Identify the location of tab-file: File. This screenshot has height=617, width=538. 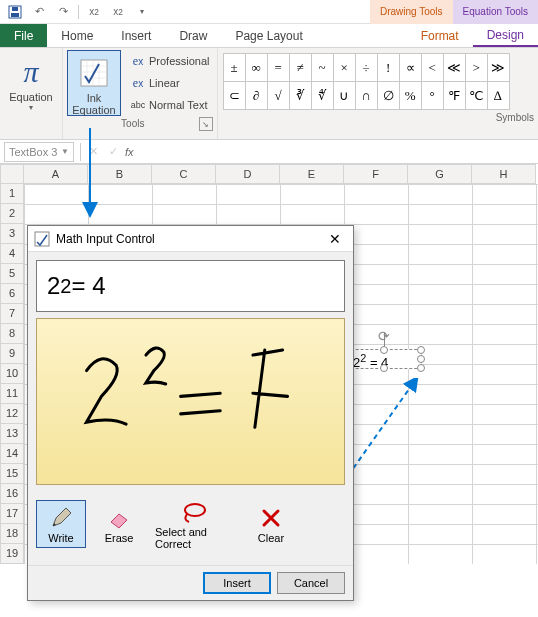
(24, 36).